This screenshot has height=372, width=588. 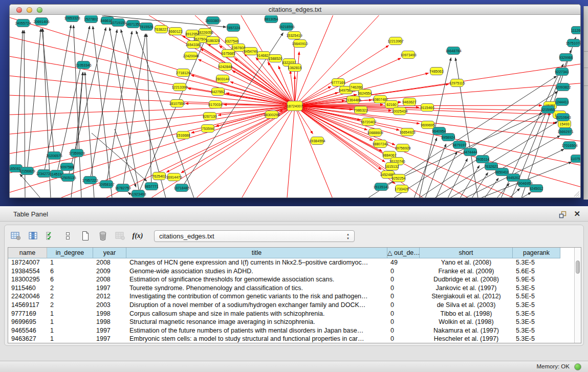 What do you see at coordinates (28, 271) in the screenshot?
I see `table-cell-name: 19384554` at bounding box center [28, 271].